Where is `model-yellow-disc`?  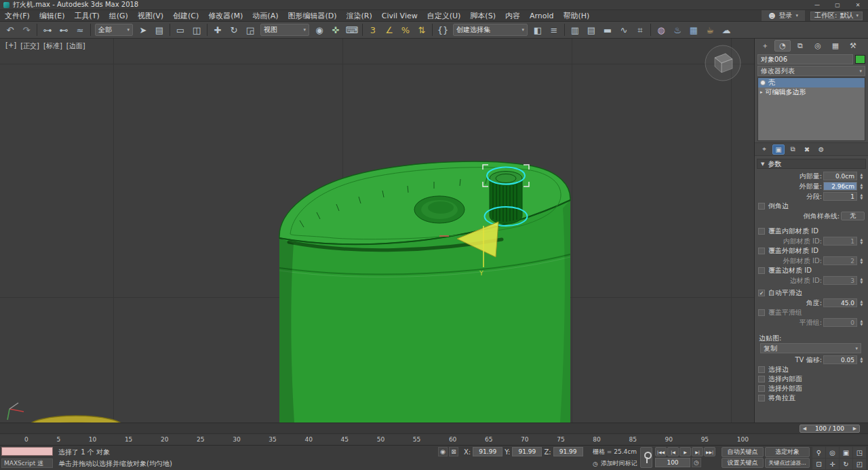
model-yellow-disc is located at coordinates (76, 419).